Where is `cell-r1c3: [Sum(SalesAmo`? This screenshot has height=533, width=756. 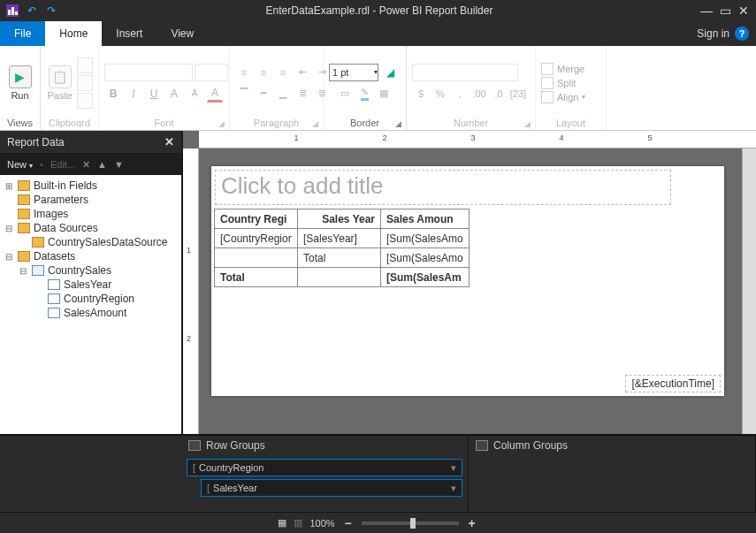 cell-r1c3: [Sum(SalesAmo is located at coordinates (425, 239).